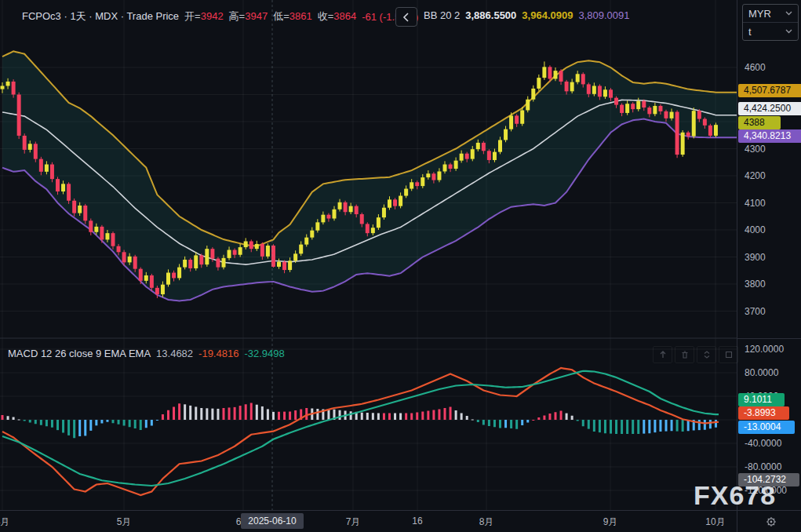 The height and width of the screenshot is (532, 801). What do you see at coordinates (264, 353) in the screenshot?
I see `macd-signal-value: -32.9498` at bounding box center [264, 353].